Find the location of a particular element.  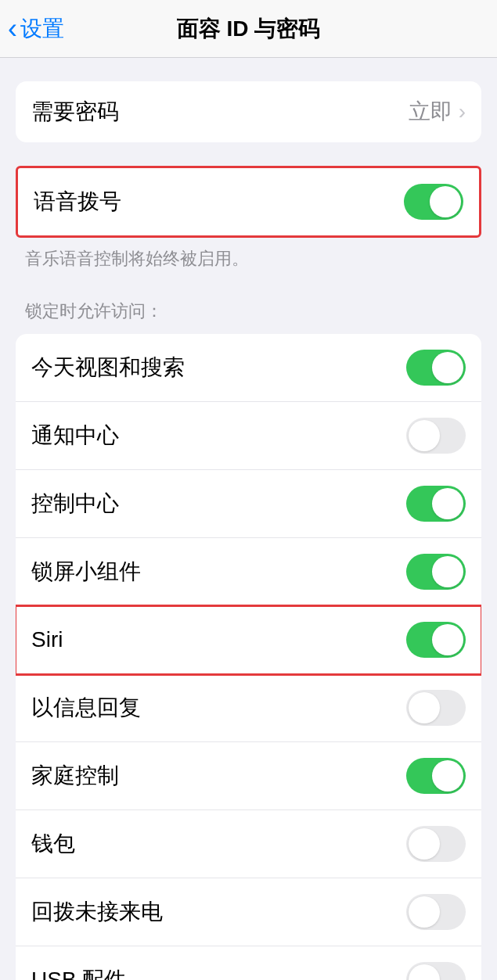

today-view-row: 今天视图和搜索 is located at coordinates (249, 368).